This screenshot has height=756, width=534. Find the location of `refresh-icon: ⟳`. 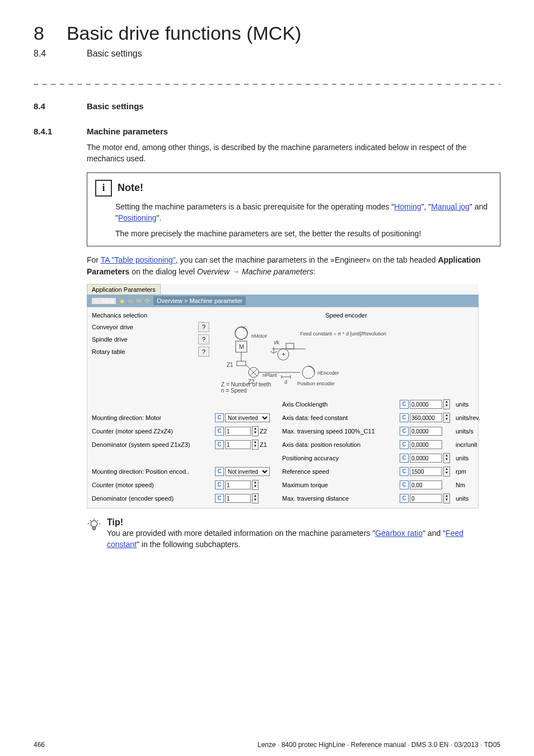

refresh-icon: ⟳ is located at coordinates (148, 301).